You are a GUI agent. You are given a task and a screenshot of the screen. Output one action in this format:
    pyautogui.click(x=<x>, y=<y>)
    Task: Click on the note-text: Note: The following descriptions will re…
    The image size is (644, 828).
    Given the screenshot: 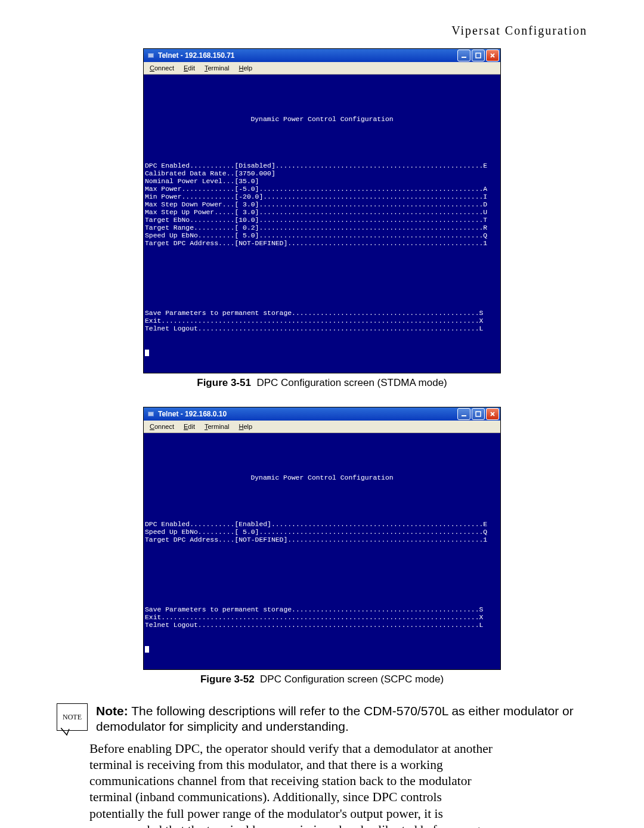 What is the action you would take?
    pyautogui.click(x=341, y=719)
    